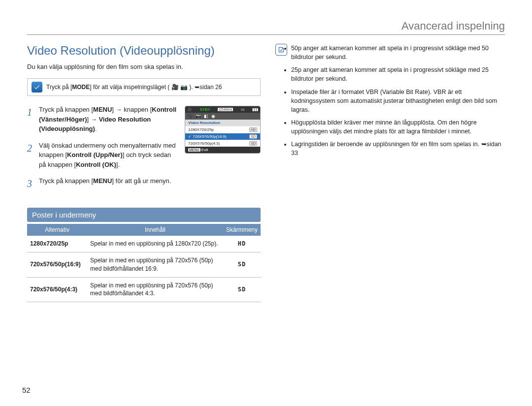 Image resolution: width=532 pixels, height=406 pixels. Describe the element at coordinates (255, 109) in the screenshot. I see `battery-icon: ▮▮▮` at that location.